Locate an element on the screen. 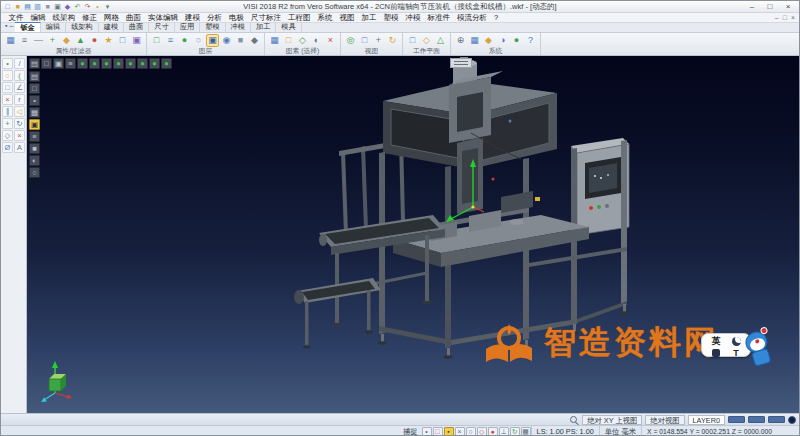 Image resolution: width=800 pixels, height=436 pixels. selection-filter-icon: ▲ is located at coordinates (80, 40).